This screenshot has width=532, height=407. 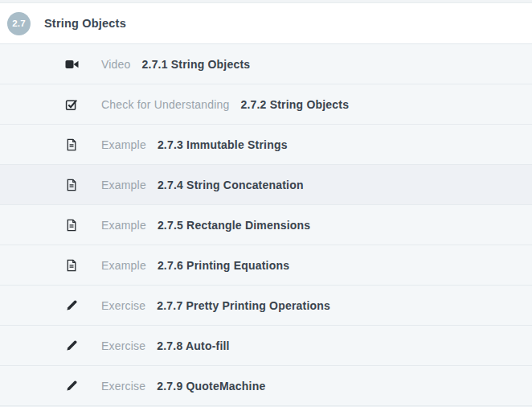 I want to click on section-number-badge: 2.7, so click(x=19, y=24).